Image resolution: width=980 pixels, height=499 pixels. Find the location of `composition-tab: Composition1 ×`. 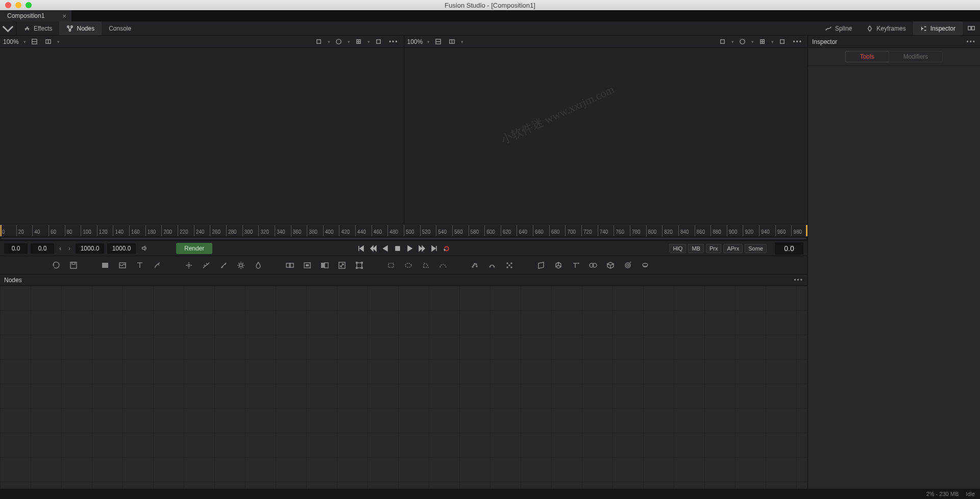

composition-tab: Composition1 × is located at coordinates (36, 16).